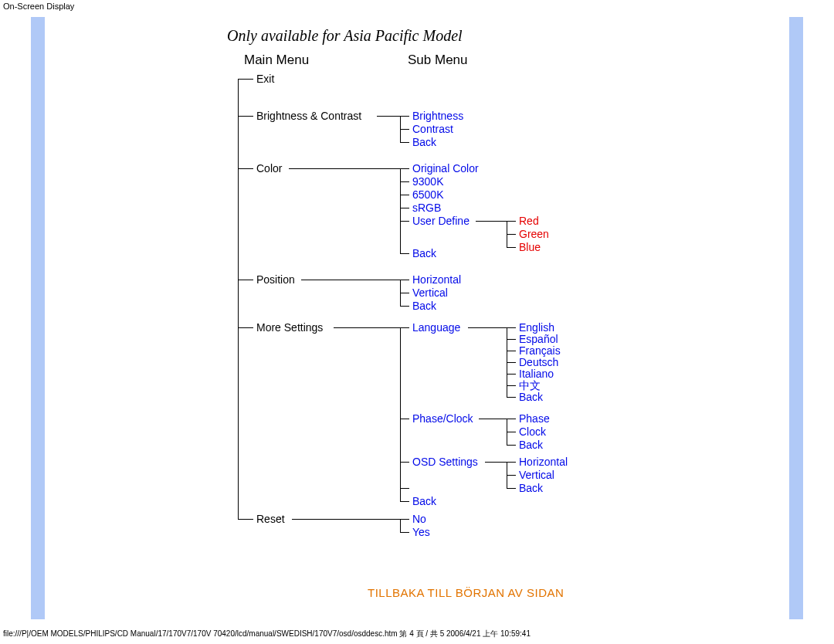  I want to click on sub-language-chinese: 中文, so click(530, 385).